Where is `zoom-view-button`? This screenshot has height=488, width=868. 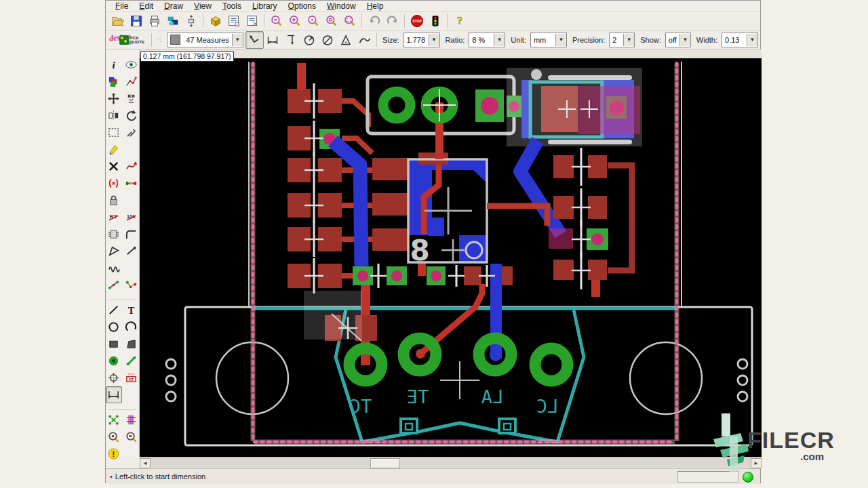
zoom-view-button is located at coordinates (313, 21).